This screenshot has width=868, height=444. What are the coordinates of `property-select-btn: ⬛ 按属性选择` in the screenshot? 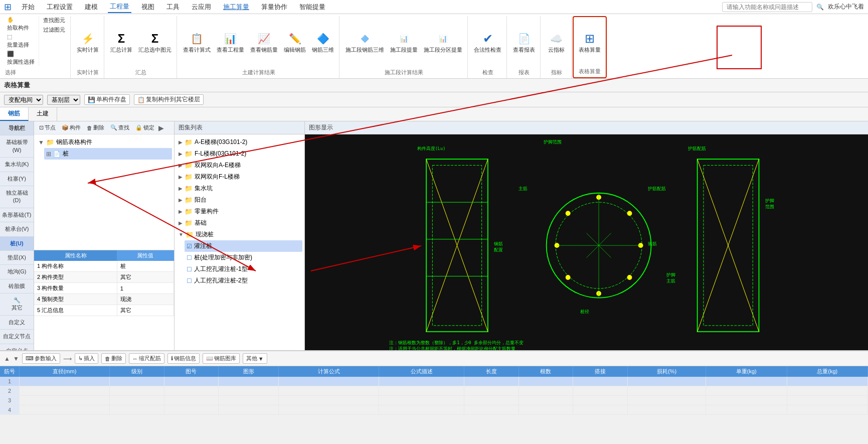 It's located at (21, 58).